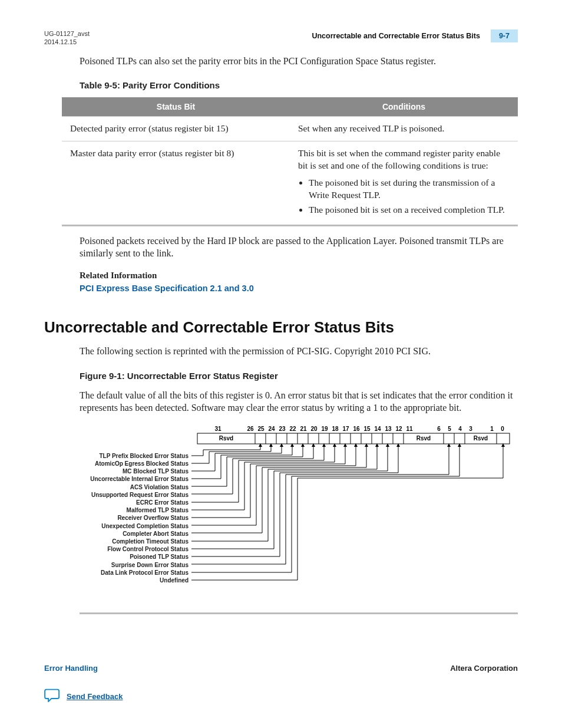 This screenshot has height=728, width=562. Describe the element at coordinates (128, 479) in the screenshot. I see `bit-label: Uncorrectable Internal Error Status` at that location.